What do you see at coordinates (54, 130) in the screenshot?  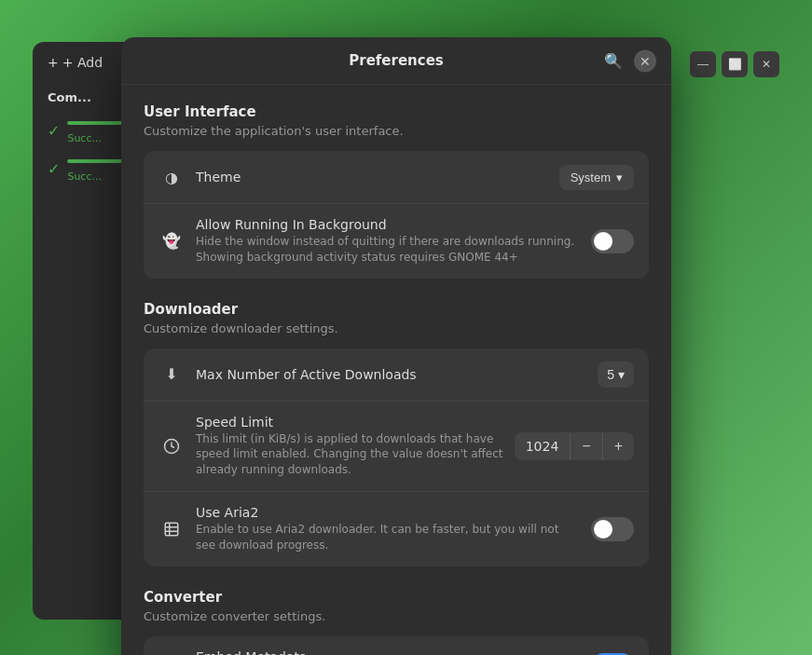 I see `bg-check-1: ✓` at bounding box center [54, 130].